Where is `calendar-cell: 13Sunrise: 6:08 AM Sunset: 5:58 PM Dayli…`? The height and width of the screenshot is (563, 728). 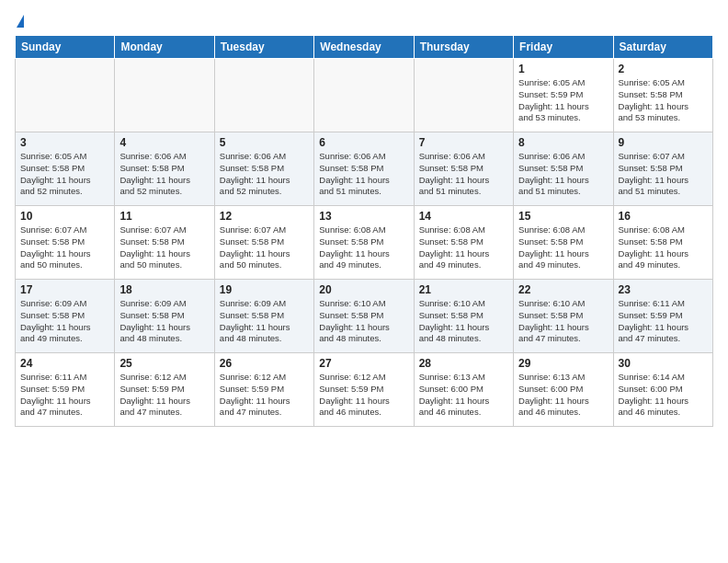
calendar-cell: 13Sunrise: 6:08 AM Sunset: 5:58 PM Dayli… is located at coordinates (364, 243).